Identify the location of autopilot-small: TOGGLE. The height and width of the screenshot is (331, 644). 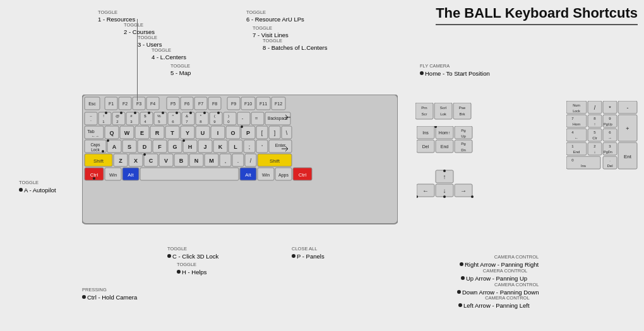
(38, 183).